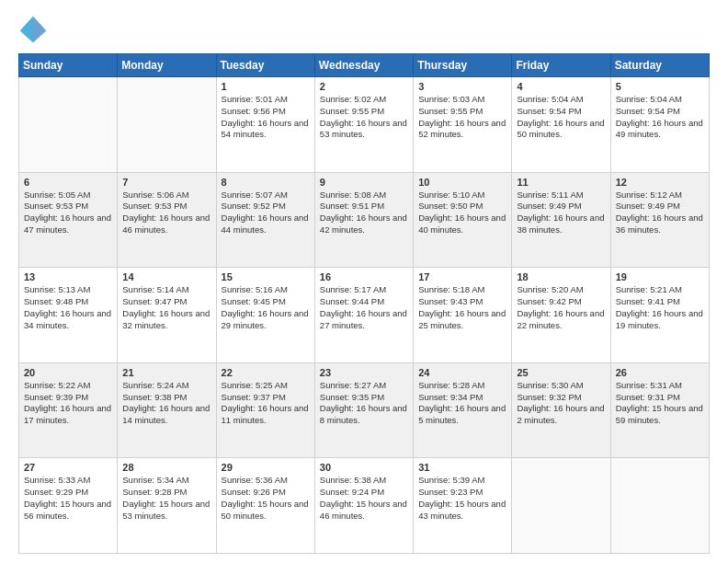 The width and height of the screenshot is (728, 563). I want to click on header, so click(364, 29).